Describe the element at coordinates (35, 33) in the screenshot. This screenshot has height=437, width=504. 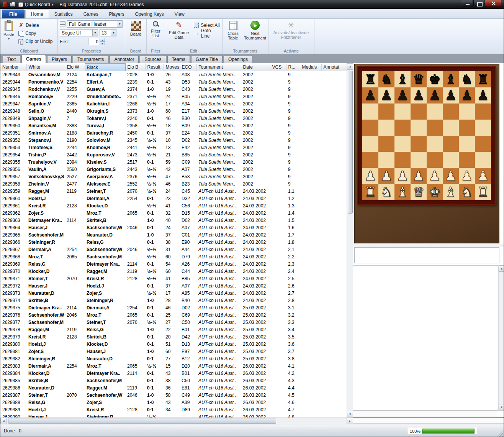
I see `copy-button: Copy` at that location.